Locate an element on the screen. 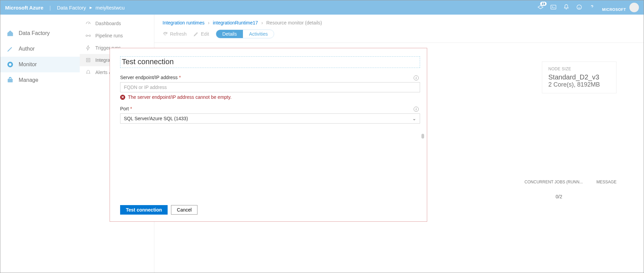 The height and width of the screenshot is (273, 644). scrollbar-thumb is located at coordinates (423, 136).